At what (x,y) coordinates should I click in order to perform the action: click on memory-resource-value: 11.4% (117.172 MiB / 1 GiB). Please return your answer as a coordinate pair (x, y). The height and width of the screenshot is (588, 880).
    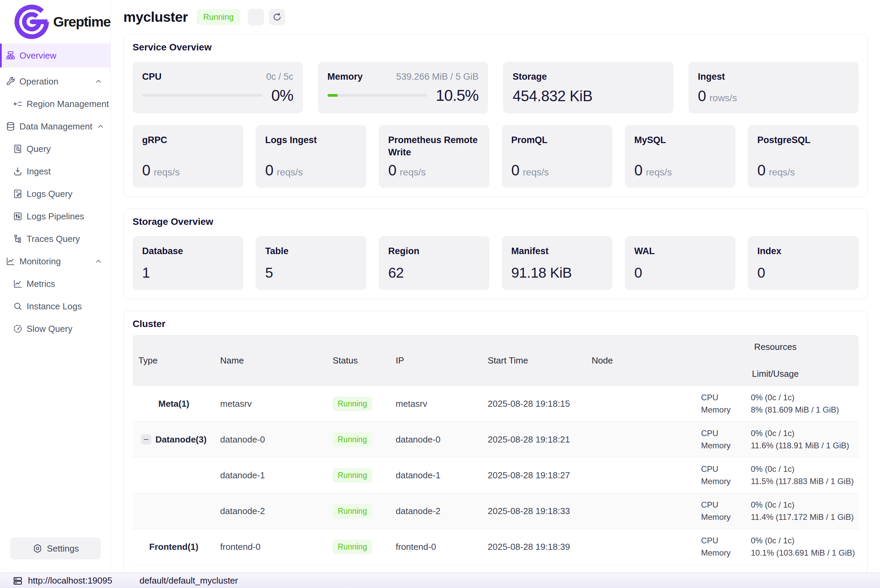
    Looking at the image, I should click on (805, 518).